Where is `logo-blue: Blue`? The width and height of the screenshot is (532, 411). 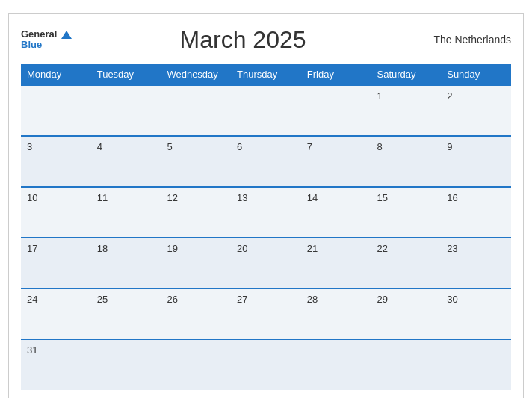 logo-blue: Blue is located at coordinates (46, 45).